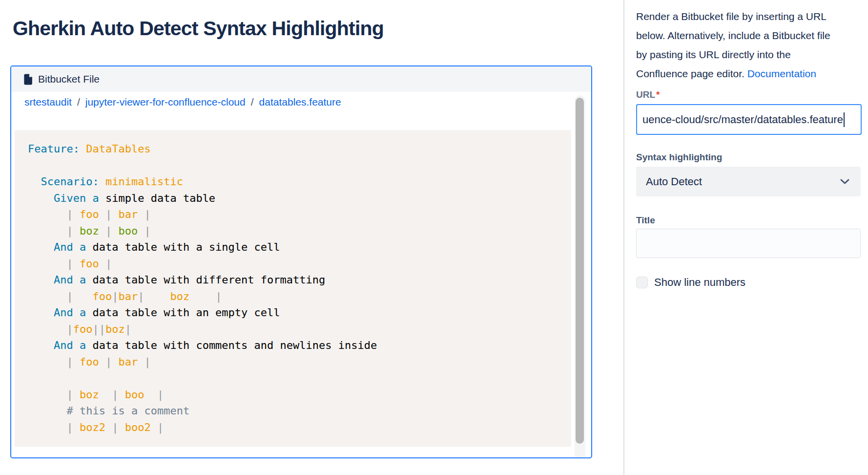 The height and width of the screenshot is (475, 868). Describe the element at coordinates (749, 282) in the screenshot. I see `show-line-numbers-row: Show line numbers` at that location.